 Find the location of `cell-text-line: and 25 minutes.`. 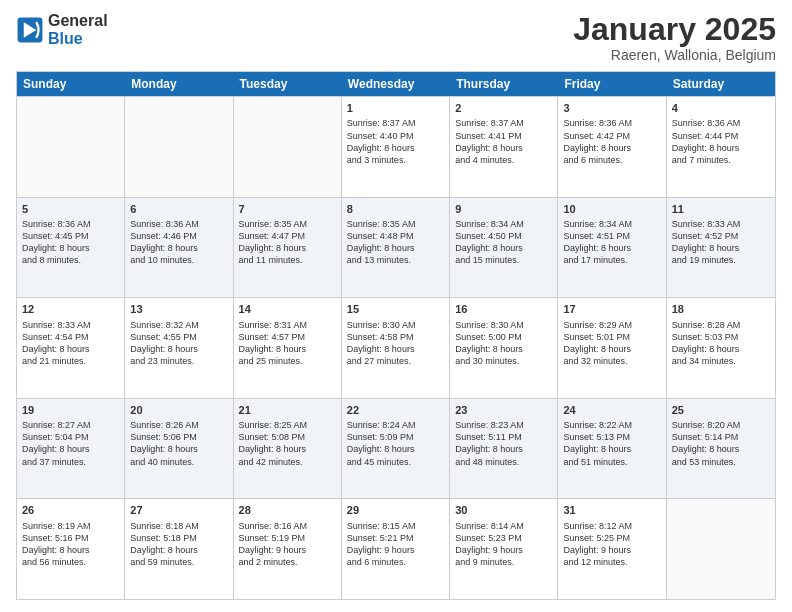

cell-text-line: and 25 minutes. is located at coordinates (288, 361).